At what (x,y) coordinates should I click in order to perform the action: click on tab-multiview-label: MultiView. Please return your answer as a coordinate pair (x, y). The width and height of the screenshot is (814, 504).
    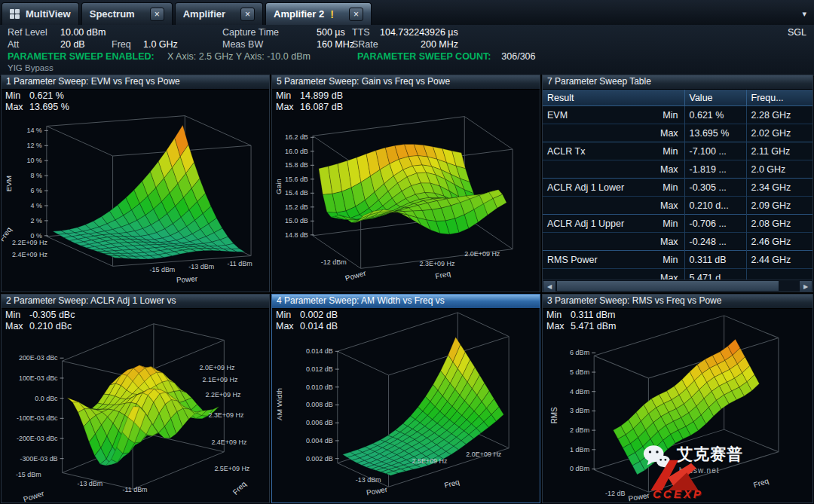
    Looking at the image, I should click on (48, 14).